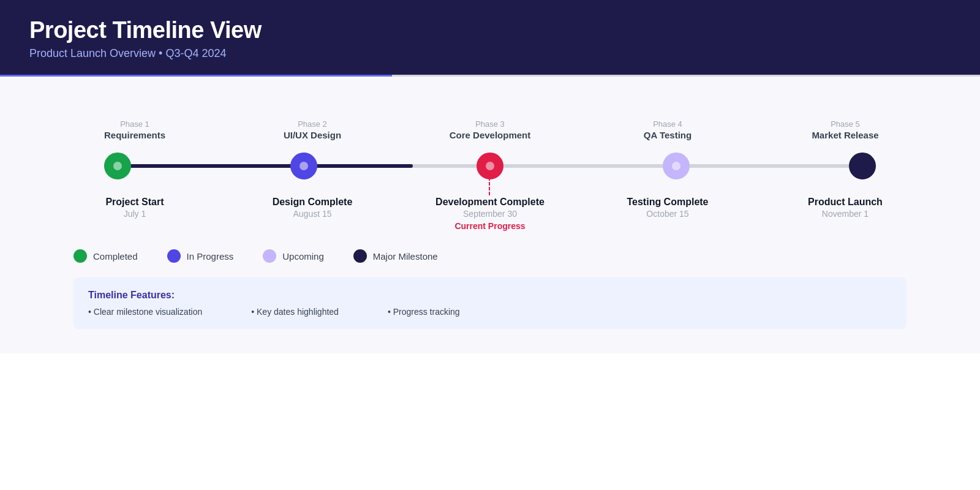 The image size is (980, 490). Describe the element at coordinates (845, 124) in the screenshot. I see `phase-label: Phase 5` at that location.